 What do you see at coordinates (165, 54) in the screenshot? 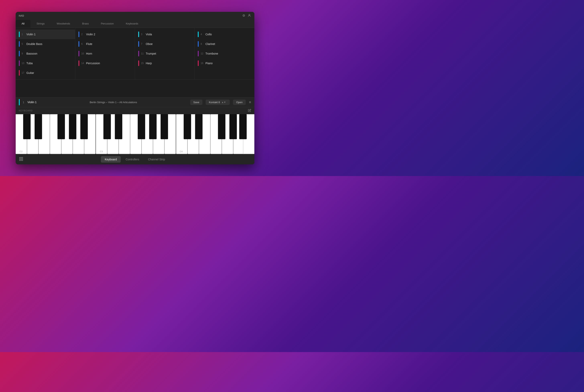
I see `list-item: 11 Trumpet` at bounding box center [165, 54].